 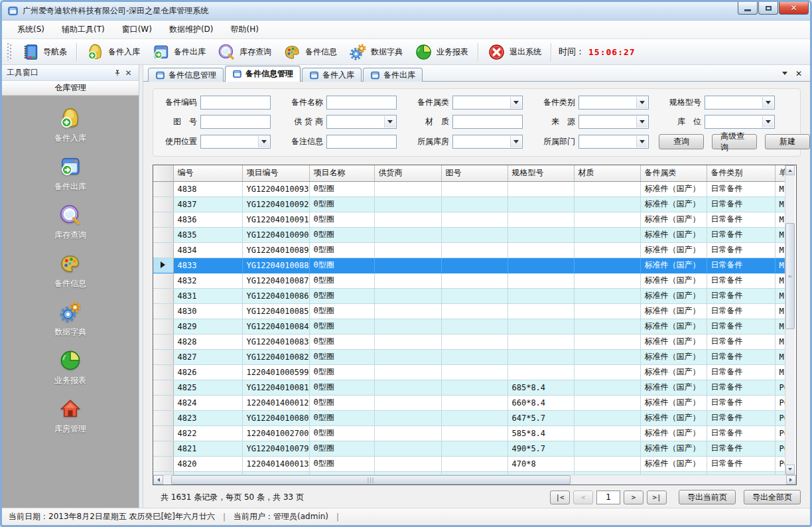 What do you see at coordinates (208, 327) in the screenshot?
I see `grid-cell: 4829` at bounding box center [208, 327].